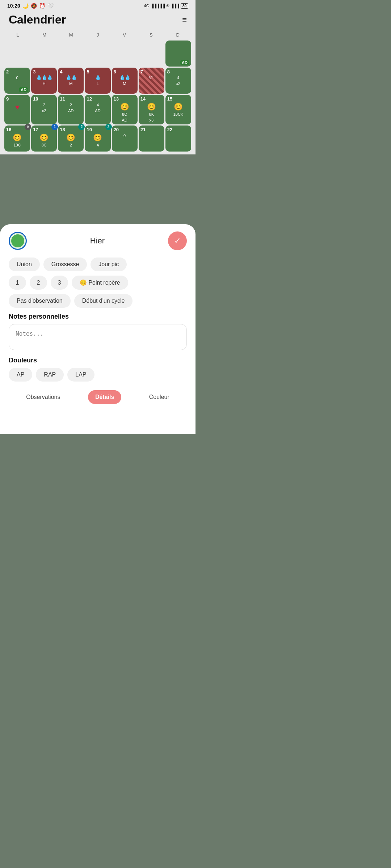  I want to click on battery: 80, so click(185, 6).